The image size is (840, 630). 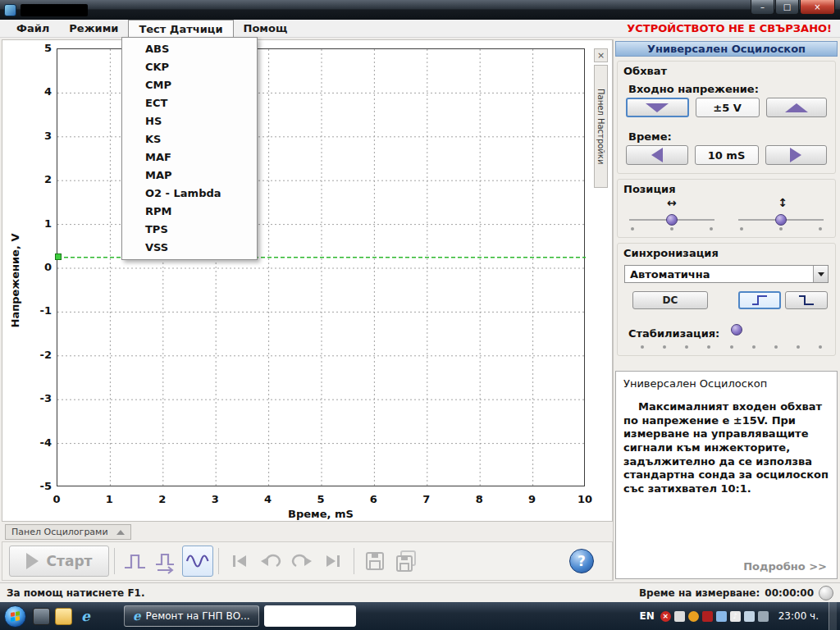 I want to click on sync-mode-select: Автоматична, so click(x=727, y=274).